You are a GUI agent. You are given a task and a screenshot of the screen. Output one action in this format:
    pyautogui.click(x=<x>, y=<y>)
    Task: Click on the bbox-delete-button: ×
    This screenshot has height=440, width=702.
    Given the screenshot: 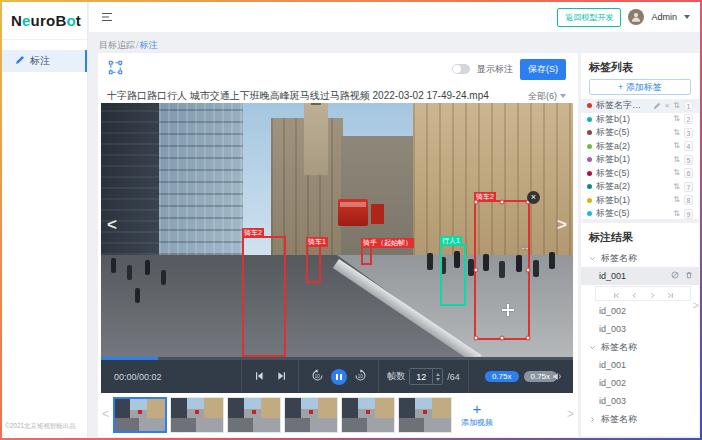 What is the action you would take?
    pyautogui.click(x=534, y=198)
    